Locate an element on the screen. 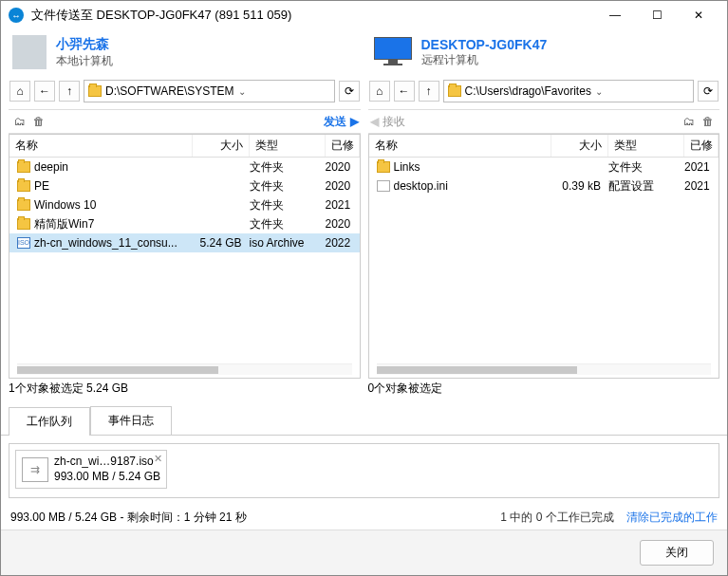 The image size is (728, 576). file-modified: 2022 is located at coordinates (339, 243).